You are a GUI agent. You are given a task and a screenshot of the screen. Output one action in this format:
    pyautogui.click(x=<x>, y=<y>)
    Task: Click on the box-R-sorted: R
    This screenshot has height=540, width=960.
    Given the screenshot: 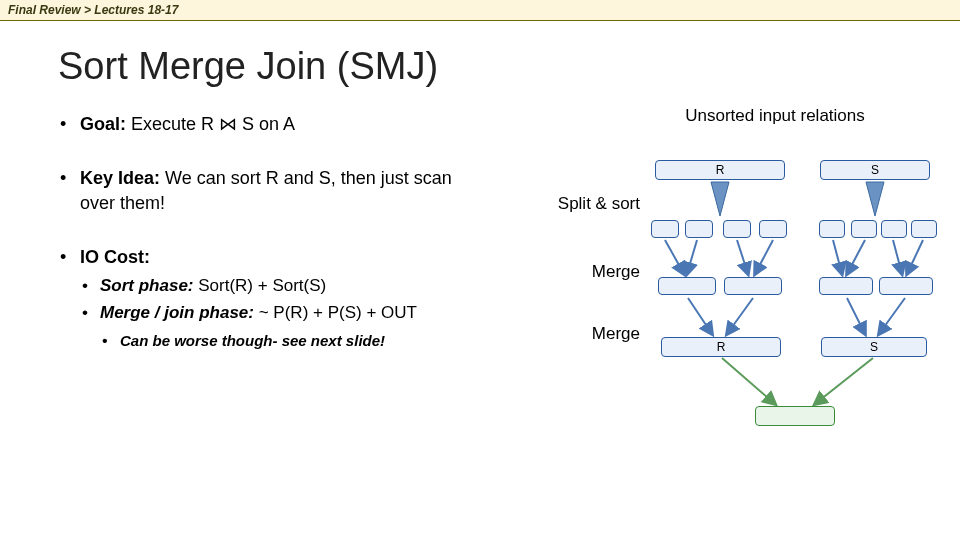 What is the action you would take?
    pyautogui.click(x=721, y=347)
    